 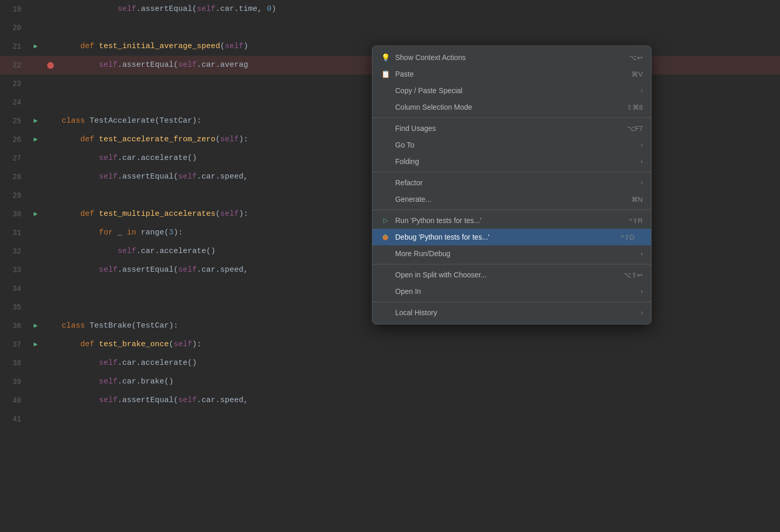 I want to click on line-number: 37, so click(x=15, y=345).